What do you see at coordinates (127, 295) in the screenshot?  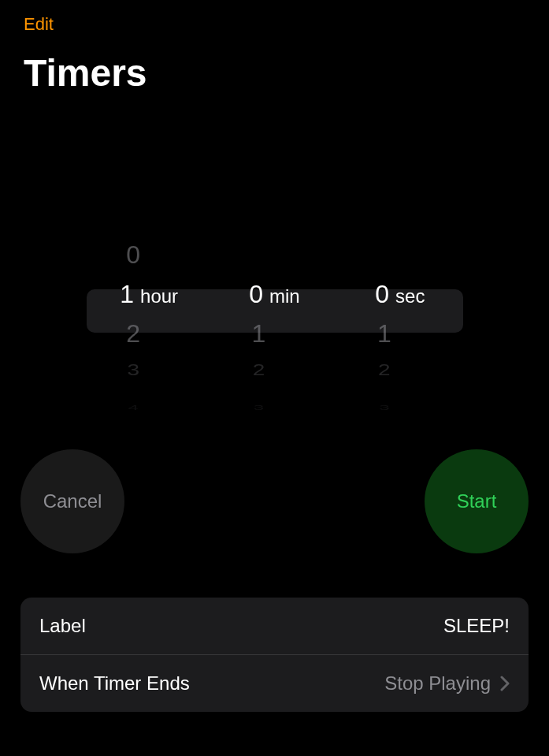 I see `picker-hour-selected: 1` at bounding box center [127, 295].